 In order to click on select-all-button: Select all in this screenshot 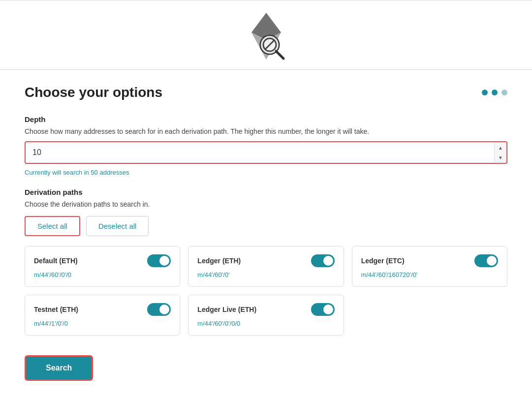, I will do `click(52, 226)`.